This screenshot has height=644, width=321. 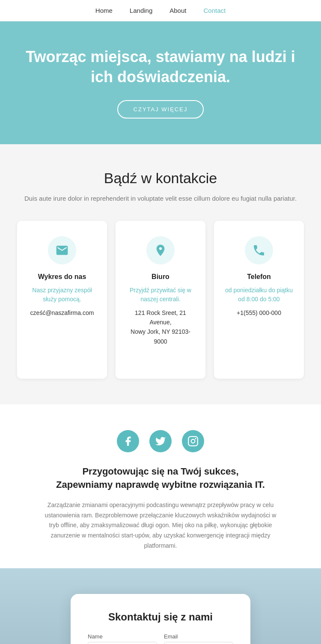 I want to click on twitter-icon, so click(x=160, y=441).